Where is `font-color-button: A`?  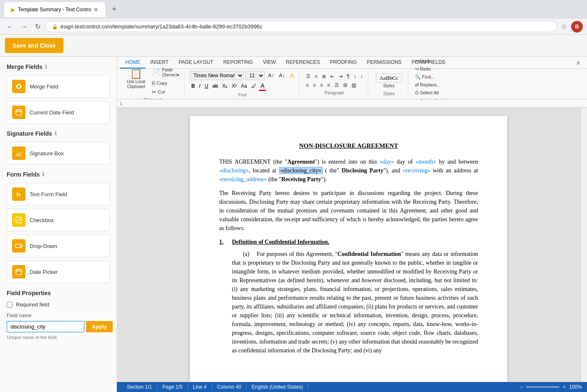 font-color-button: A is located at coordinates (291, 76).